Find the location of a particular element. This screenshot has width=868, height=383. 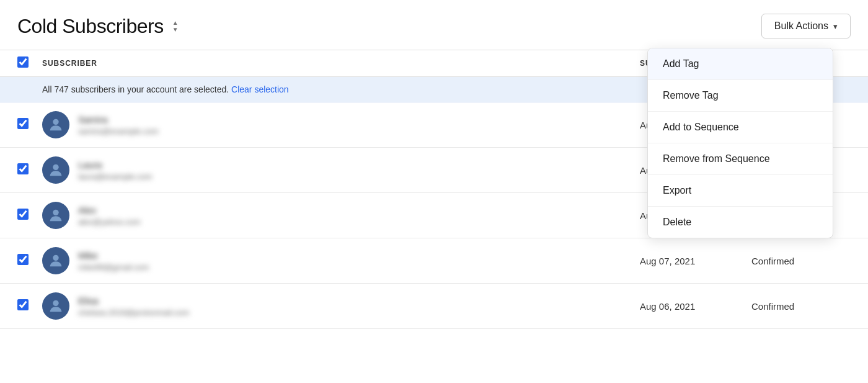

subscriber-info: Alex alex@yahoo.com is located at coordinates (359, 216).